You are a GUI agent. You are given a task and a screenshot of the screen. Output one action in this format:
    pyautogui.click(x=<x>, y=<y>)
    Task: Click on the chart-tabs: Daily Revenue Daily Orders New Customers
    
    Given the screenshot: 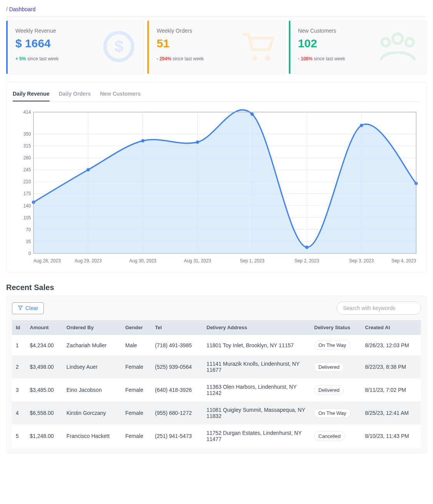 What is the action you would take?
    pyautogui.click(x=216, y=95)
    